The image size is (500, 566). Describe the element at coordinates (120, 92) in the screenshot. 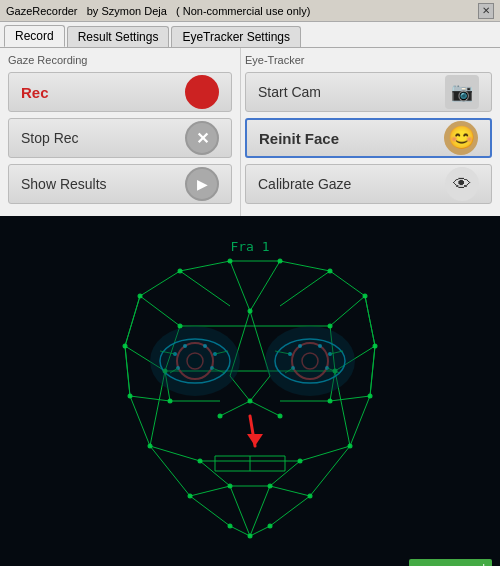

I see `rec-button: Rec` at that location.